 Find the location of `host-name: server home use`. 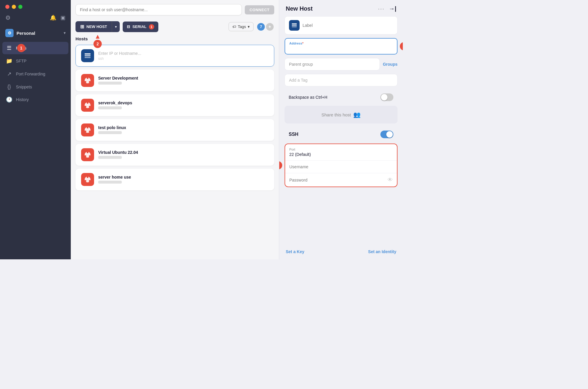

host-name: server home use is located at coordinates (183, 177).